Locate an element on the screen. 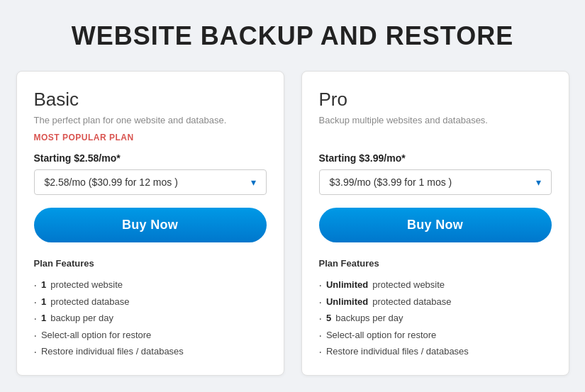 The image size is (585, 392). chevron-down-icon-basic: ▾ is located at coordinates (254, 182).